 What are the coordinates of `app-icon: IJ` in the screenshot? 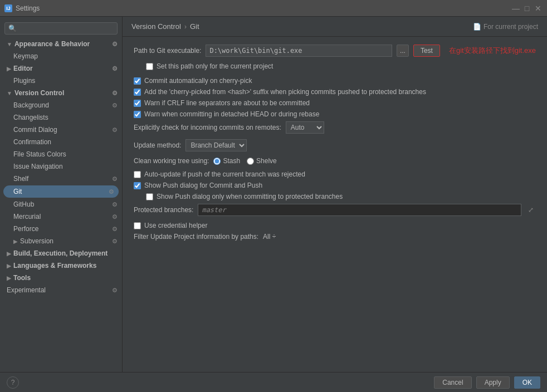 It's located at (8, 8).